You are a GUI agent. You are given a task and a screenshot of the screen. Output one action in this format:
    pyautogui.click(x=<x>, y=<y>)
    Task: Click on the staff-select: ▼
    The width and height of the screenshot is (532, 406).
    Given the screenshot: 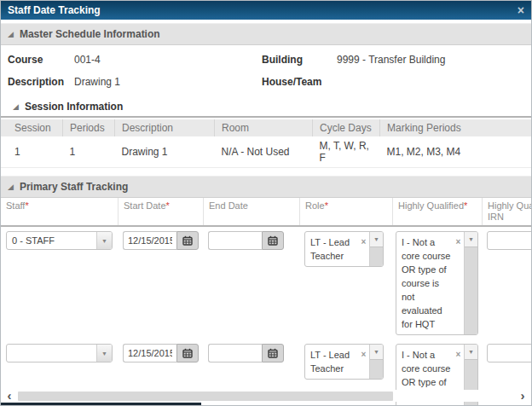 What is the action you would take?
    pyautogui.click(x=60, y=353)
    